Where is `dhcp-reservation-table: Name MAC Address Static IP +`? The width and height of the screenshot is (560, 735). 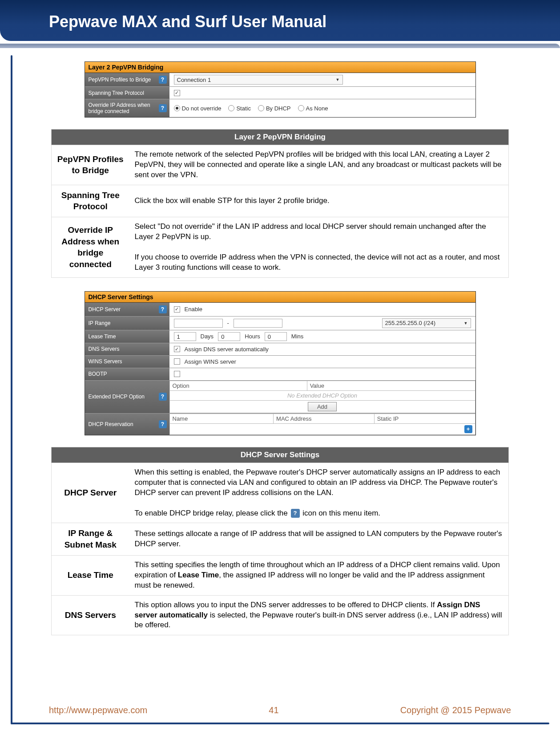
dhcp-reservation-table: Name MAC Address Static IP + is located at coordinates (322, 424).